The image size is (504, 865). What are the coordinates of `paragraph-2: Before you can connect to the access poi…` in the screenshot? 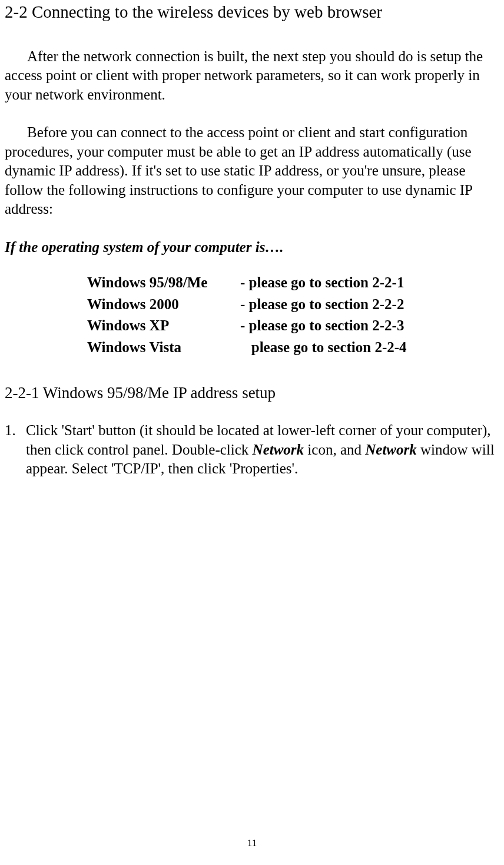 It's located at (252, 171).